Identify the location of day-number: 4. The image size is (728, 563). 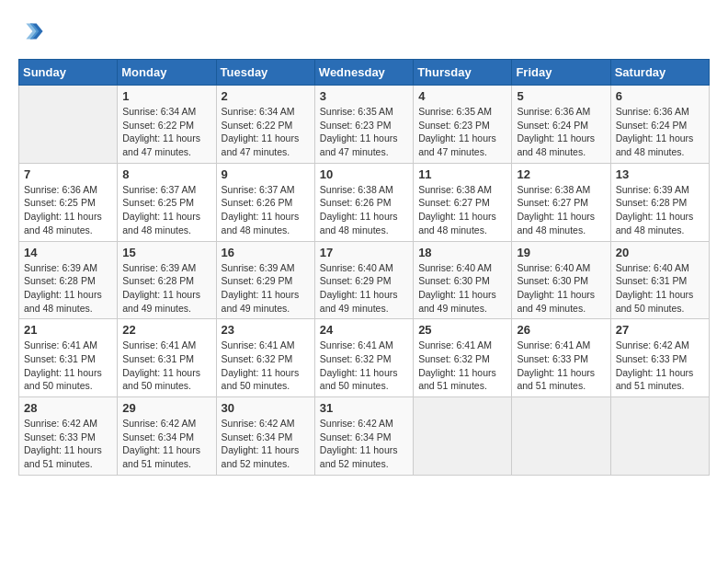
(462, 96).